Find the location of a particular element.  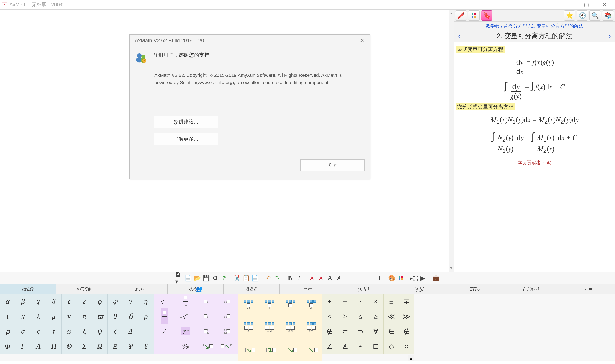

greek-letter: ς is located at coordinates (38, 331).